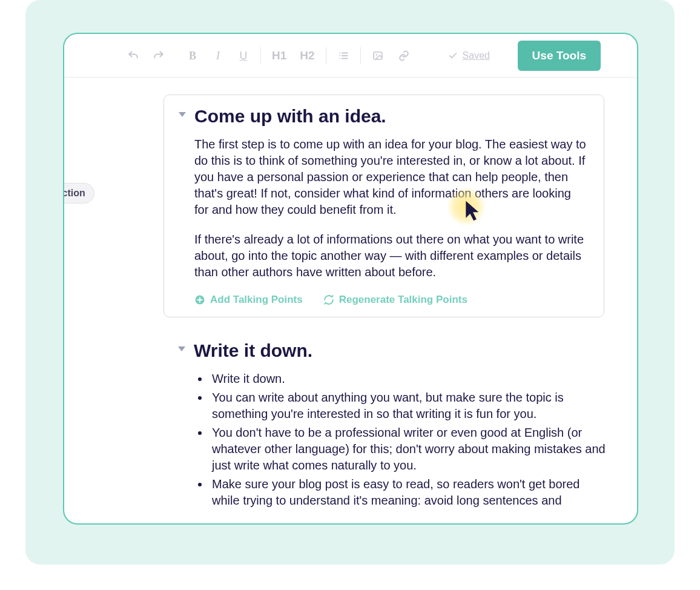  I want to click on list-item: You can write about anything you want, b…, so click(408, 406).